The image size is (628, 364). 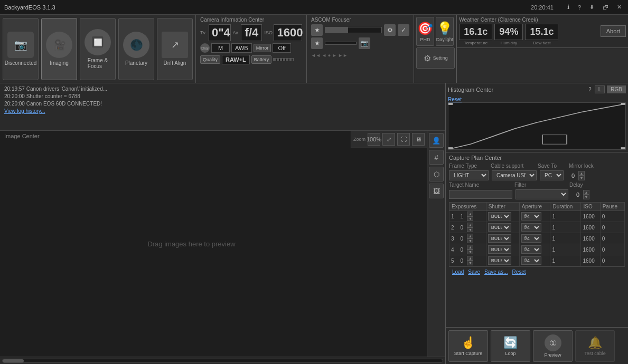 I want to click on start-capture-btn: ☝ Start Capture, so click(x=468, y=346).